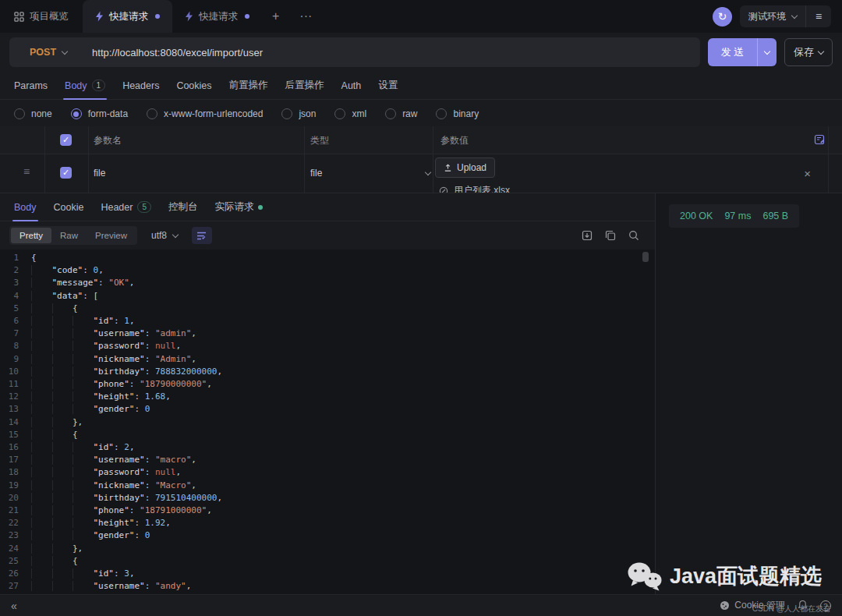 This screenshot has height=616, width=842. Describe the element at coordinates (16, 372) in the screenshot. I see `line-number: 10` at that location.